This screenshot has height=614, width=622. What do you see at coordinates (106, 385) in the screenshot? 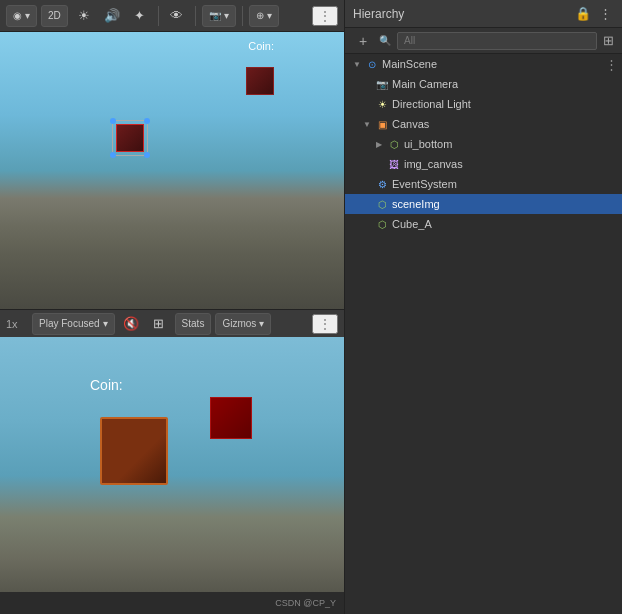
I see `game-coin-label: Coin:` at bounding box center [106, 385].